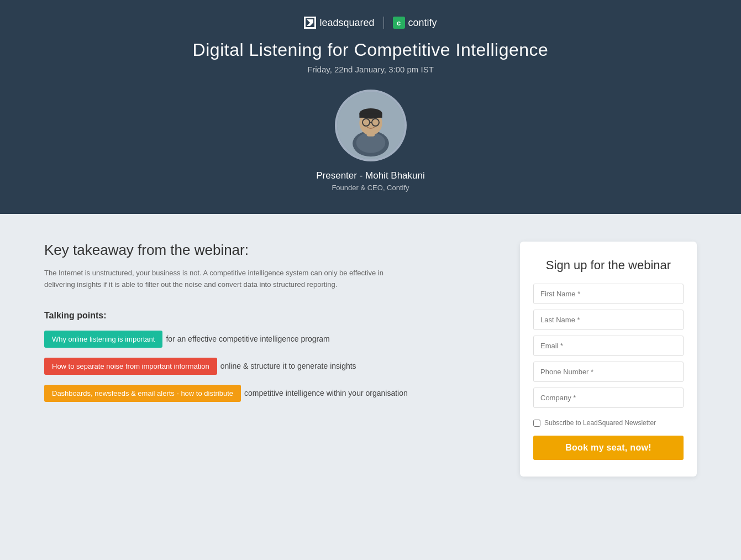 This screenshot has width=741, height=560. Describe the element at coordinates (608, 423) in the screenshot. I see `newsletter-row: Subscribe to LeadSquared Newsletter` at that location.